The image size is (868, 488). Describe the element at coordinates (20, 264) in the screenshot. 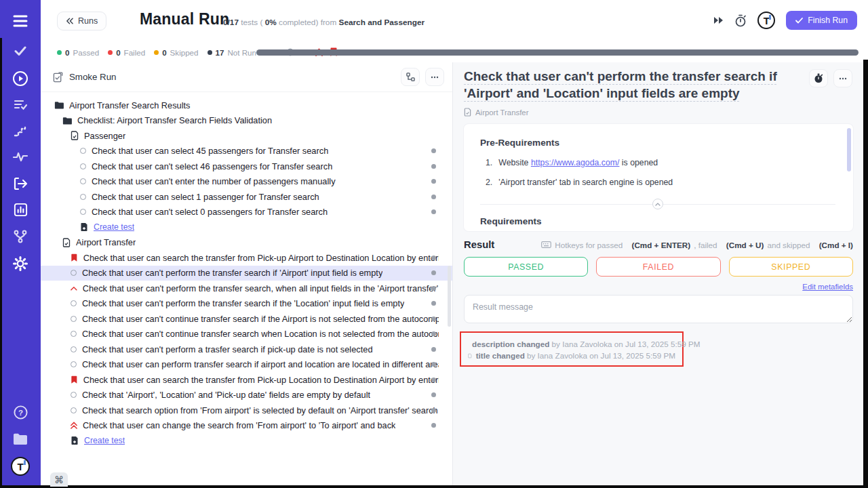

I see `settings-gear-icon` at that location.